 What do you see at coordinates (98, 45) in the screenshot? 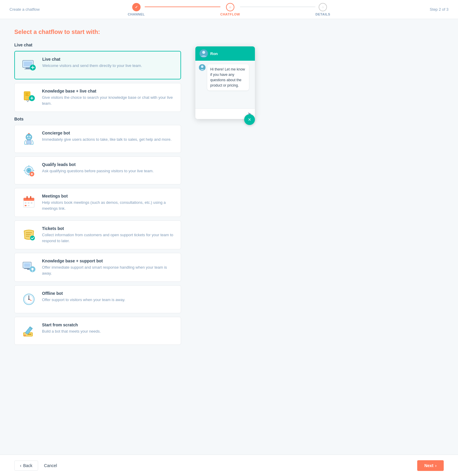
I see `section-live-chat-label: Live chat` at bounding box center [98, 45].